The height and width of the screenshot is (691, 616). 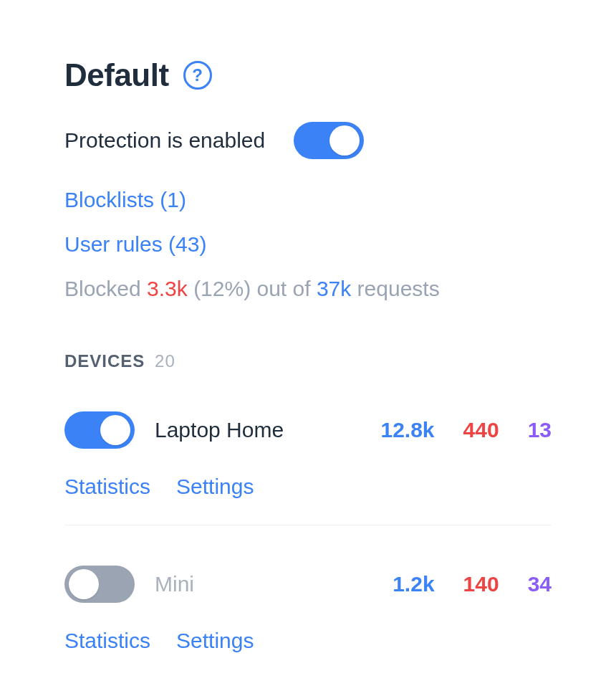 What do you see at coordinates (329, 140) in the screenshot?
I see `protection-toggle` at bounding box center [329, 140].